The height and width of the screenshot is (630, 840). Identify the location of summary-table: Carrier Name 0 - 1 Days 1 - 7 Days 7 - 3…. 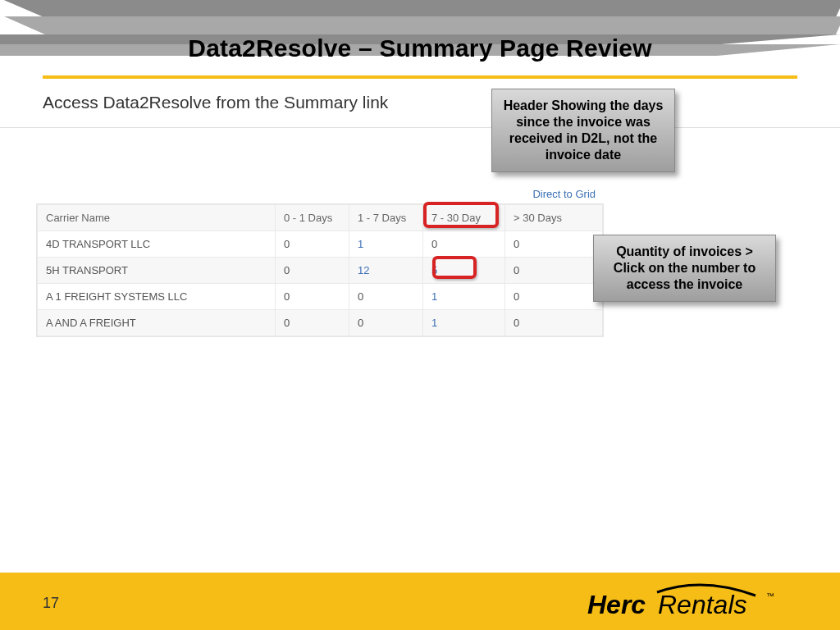
(320, 271).